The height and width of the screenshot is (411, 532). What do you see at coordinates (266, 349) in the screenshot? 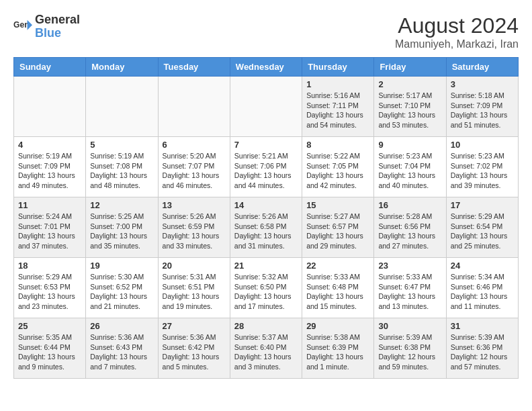
I see `week-row-5: 25Sunrise: 5:35 AMSunset: 6:44 PMDayligh…` at bounding box center [266, 349].